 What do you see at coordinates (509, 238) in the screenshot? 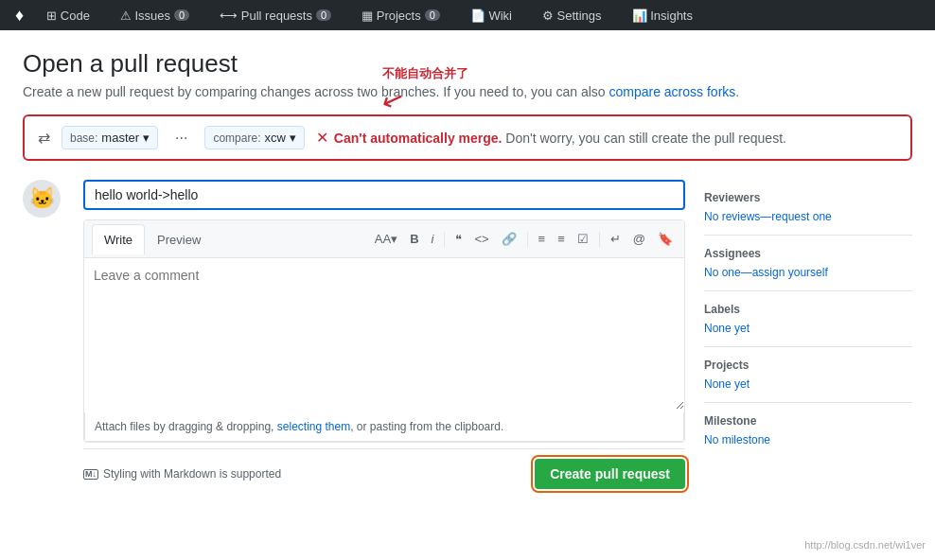
I see `toolbar-link: 🔗` at bounding box center [509, 238].